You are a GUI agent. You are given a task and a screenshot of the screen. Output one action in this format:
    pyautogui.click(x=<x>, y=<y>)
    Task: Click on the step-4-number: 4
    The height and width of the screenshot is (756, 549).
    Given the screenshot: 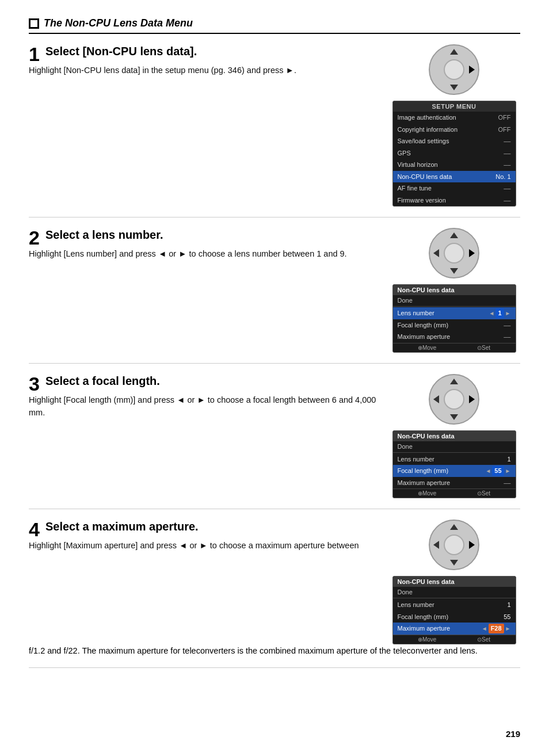 What is the action you would take?
    pyautogui.click(x=35, y=529)
    